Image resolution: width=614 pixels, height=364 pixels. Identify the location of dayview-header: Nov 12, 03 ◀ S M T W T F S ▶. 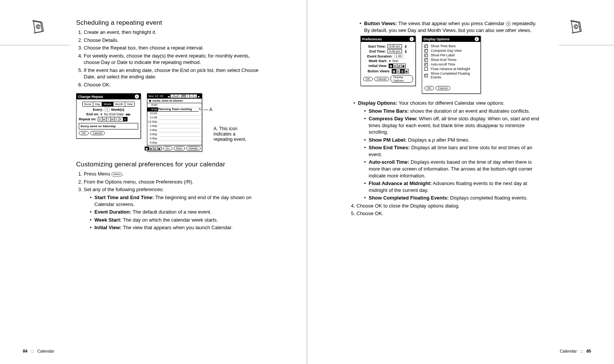
(174, 96).